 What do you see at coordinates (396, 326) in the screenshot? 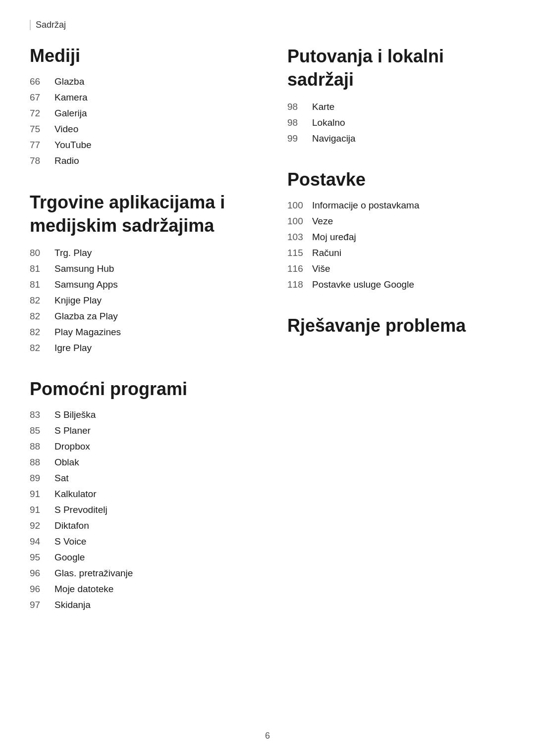
I see `section-rjesavanje: Rješavanje problema` at bounding box center [396, 326].